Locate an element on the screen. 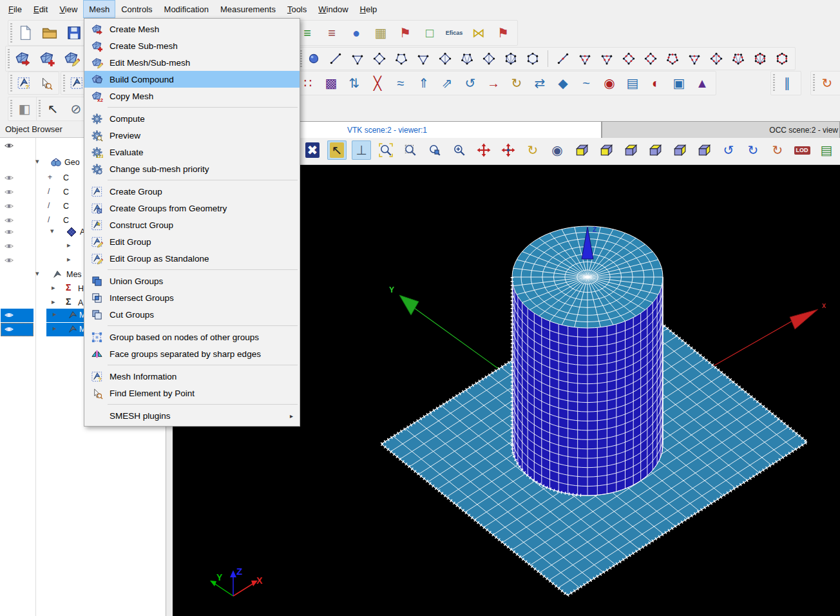 This screenshot has width=840, height=616. node-icon is located at coordinates (314, 59).